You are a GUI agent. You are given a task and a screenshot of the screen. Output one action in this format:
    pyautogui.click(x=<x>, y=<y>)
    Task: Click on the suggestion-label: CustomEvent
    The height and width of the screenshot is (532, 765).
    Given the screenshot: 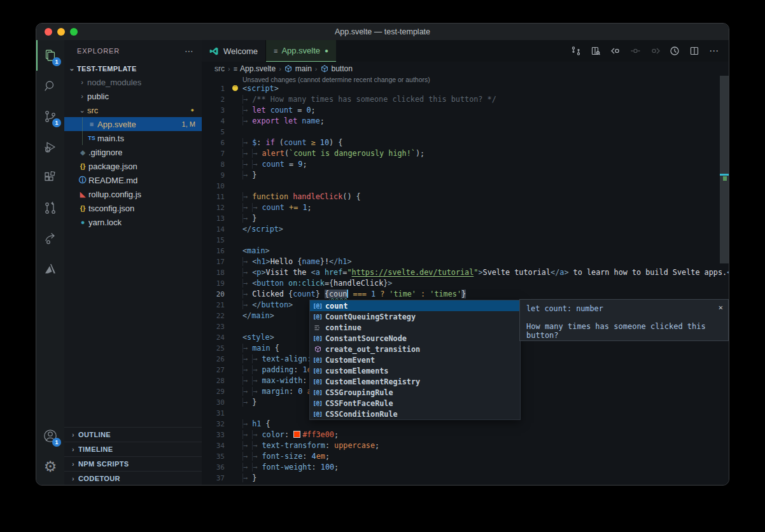 What is the action you would take?
    pyautogui.click(x=350, y=360)
    